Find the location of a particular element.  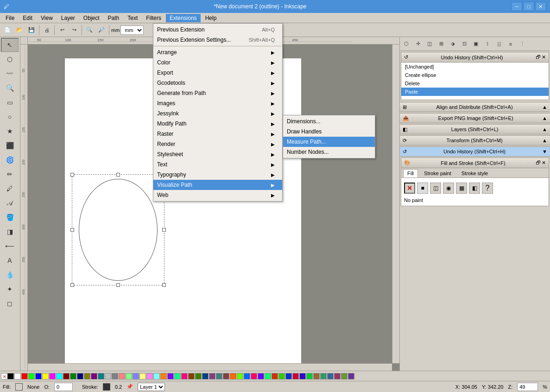

menu-edit: Edit is located at coordinates (28, 18).